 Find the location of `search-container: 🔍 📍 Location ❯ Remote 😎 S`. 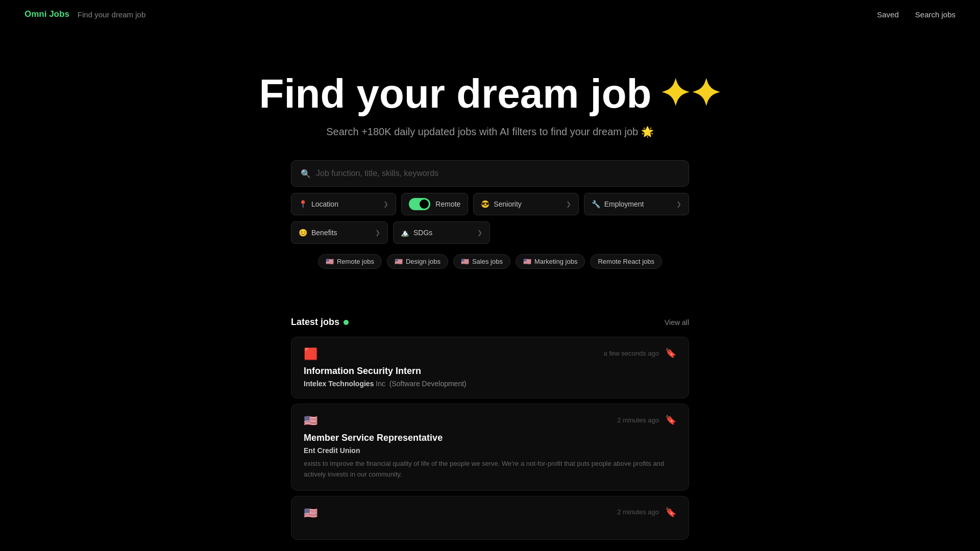

search-container: 🔍 📍 Location ❯ Remote 😎 S is located at coordinates (490, 214).